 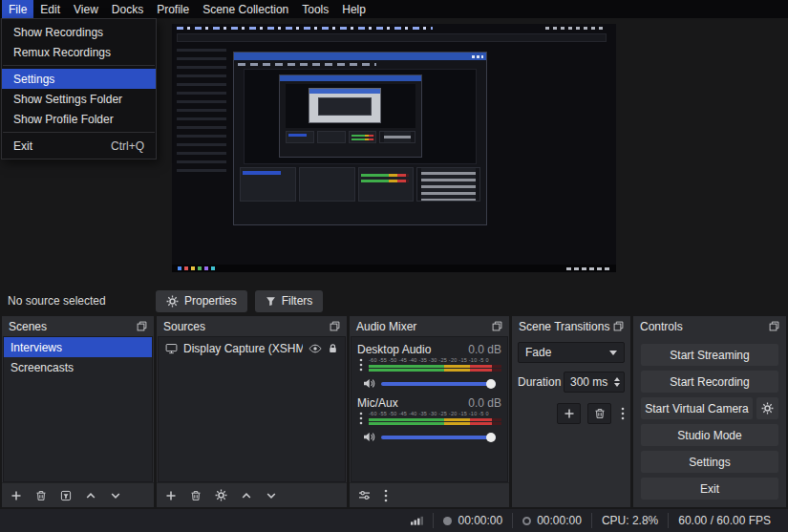 What do you see at coordinates (724, 521) in the screenshot?
I see `fps-counter: 60.00 / 60.00 FPS` at bounding box center [724, 521].